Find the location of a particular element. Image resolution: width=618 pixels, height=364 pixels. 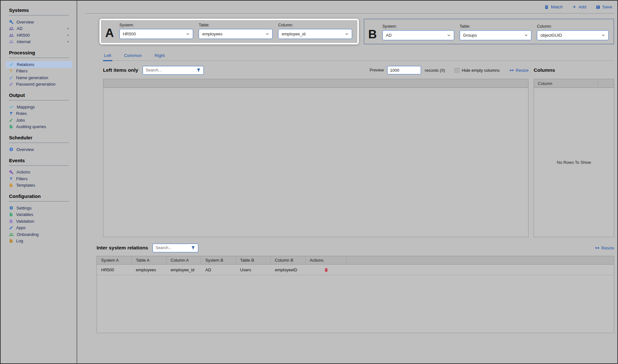

table-a-label: Table: is located at coordinates (236, 25).